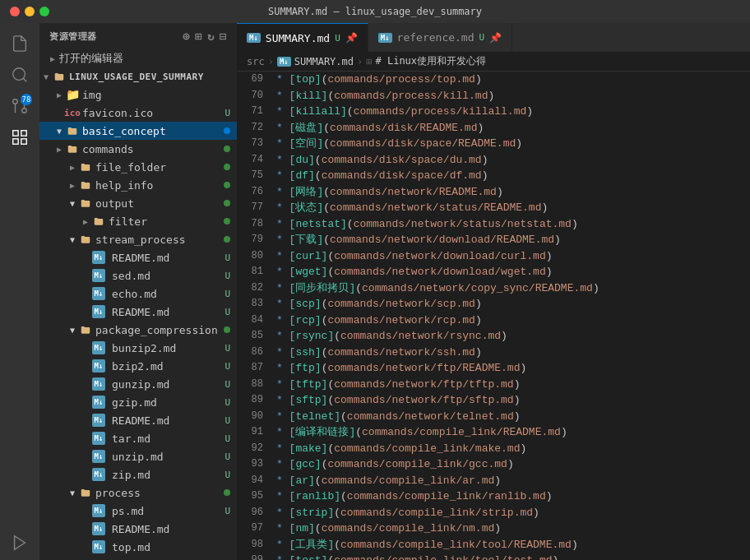 This screenshot has width=750, height=560. Describe the element at coordinates (138, 420) in the screenshot. I see `sidebar-item-readme3: M↓ README.md U` at that location.